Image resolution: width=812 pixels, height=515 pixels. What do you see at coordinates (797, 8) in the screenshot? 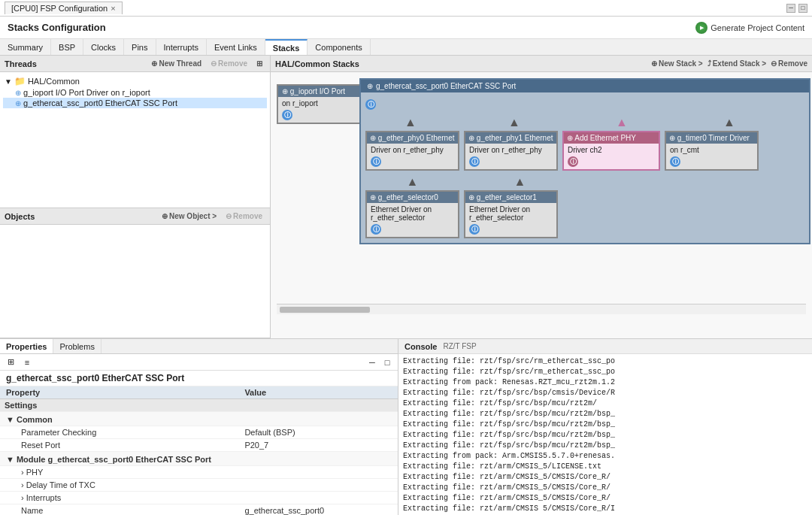
I see `window-controls: ─ □` at bounding box center [797, 8].